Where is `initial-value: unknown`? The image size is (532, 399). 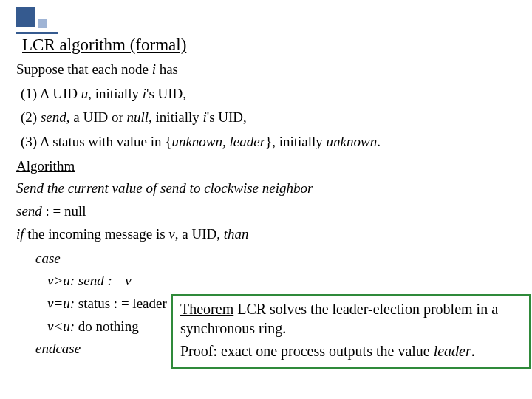 initial-value: unknown is located at coordinates (352, 142).